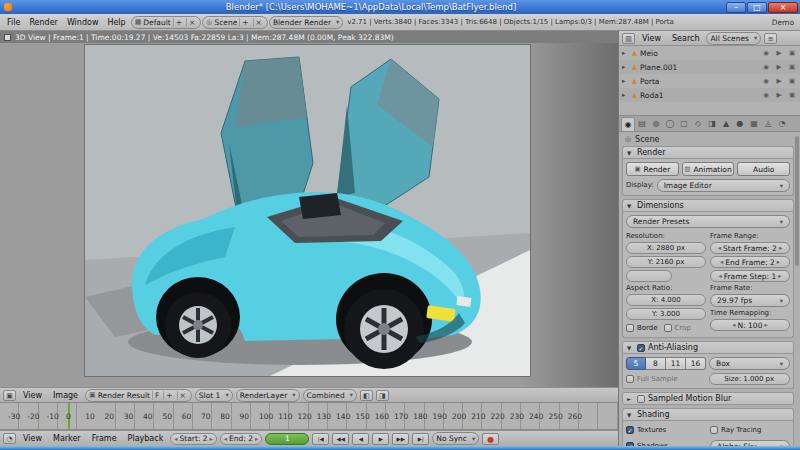 This screenshot has width=800, height=450. I want to click on draw-channels-alpha-icon: ◨, so click(382, 396).